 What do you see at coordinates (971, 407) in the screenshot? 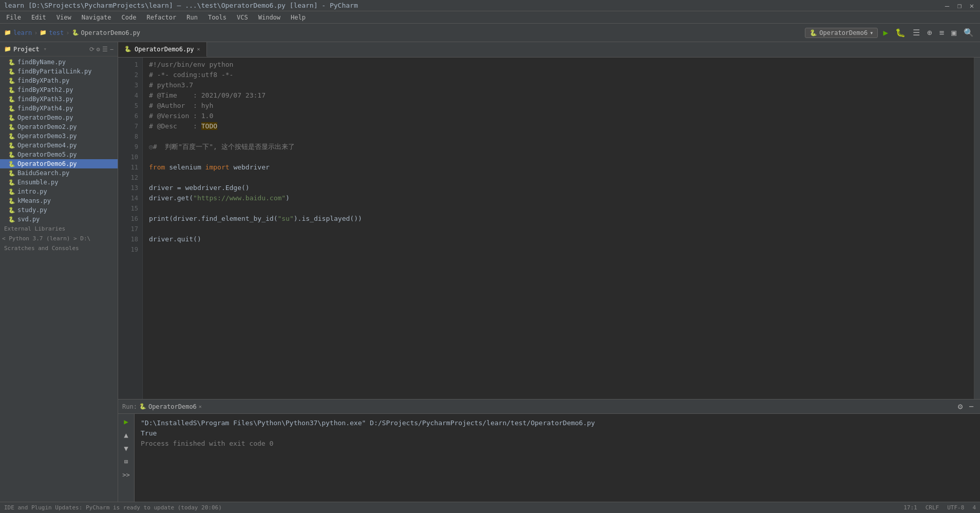
I see `run-panel-close-icon: −` at bounding box center [971, 407].